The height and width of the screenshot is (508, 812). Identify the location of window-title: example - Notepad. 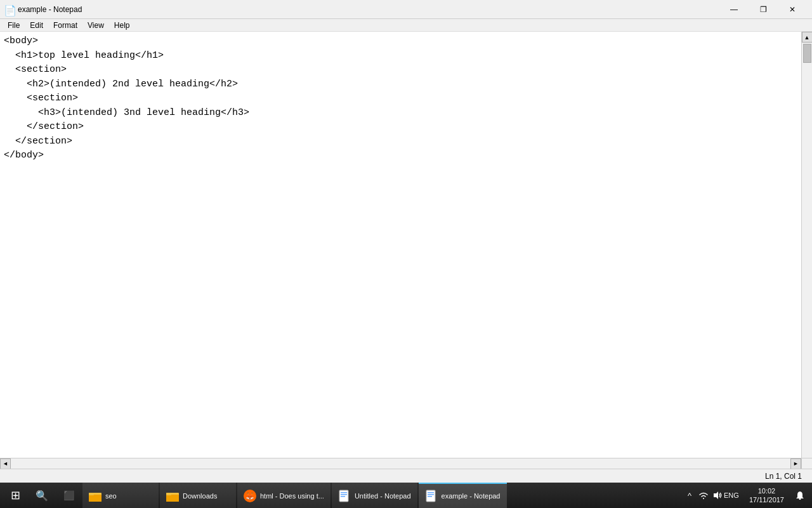
(49, 10).